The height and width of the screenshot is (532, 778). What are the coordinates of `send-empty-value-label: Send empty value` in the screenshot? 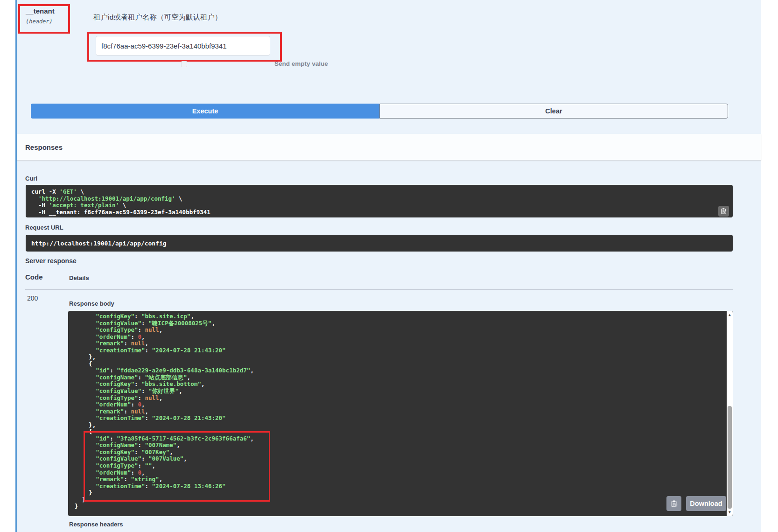 It's located at (301, 63).